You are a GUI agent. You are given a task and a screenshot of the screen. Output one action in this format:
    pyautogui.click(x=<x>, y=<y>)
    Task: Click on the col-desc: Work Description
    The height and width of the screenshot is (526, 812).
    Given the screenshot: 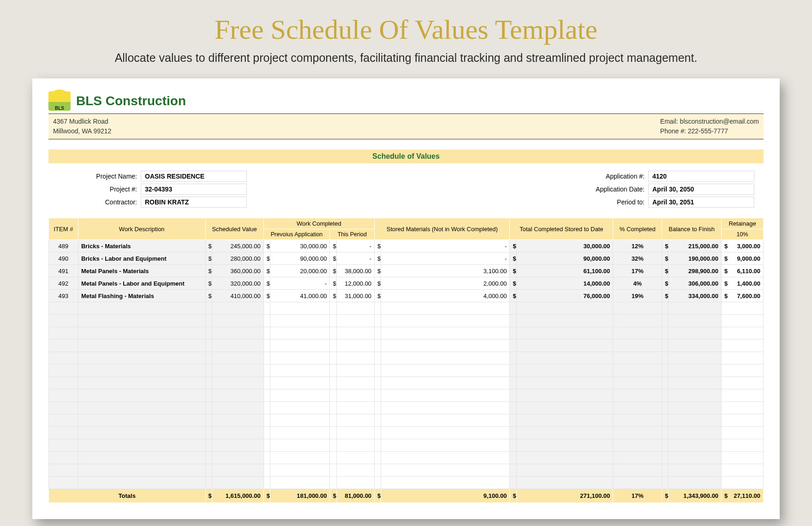 What is the action you would take?
    pyautogui.click(x=142, y=229)
    